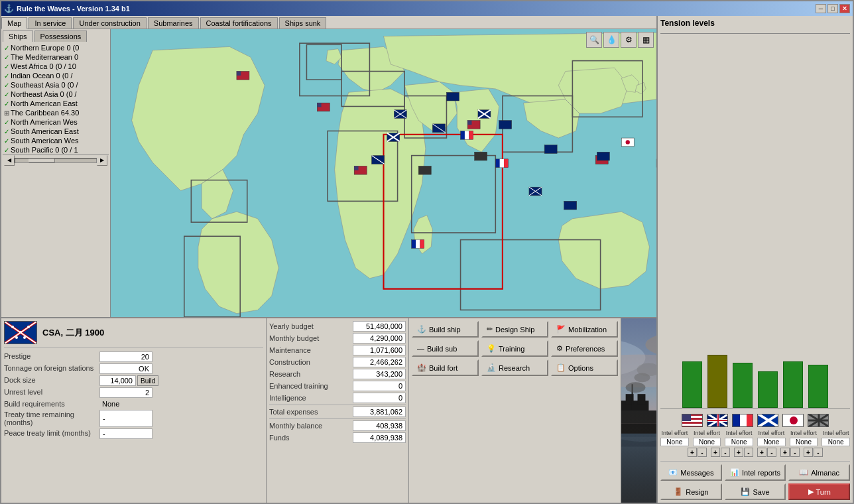  What do you see at coordinates (293, 412) in the screenshot?
I see `total-label: Total expenses` at bounding box center [293, 412].